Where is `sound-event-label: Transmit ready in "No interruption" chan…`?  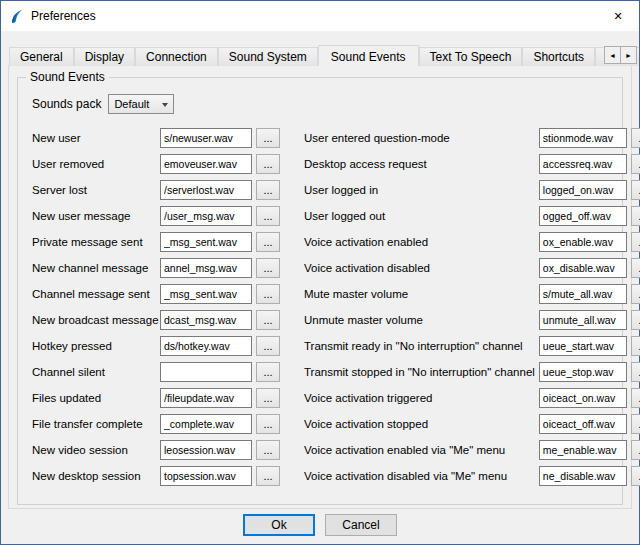 sound-event-label: Transmit ready in "No interruption" chan… is located at coordinates (422, 346).